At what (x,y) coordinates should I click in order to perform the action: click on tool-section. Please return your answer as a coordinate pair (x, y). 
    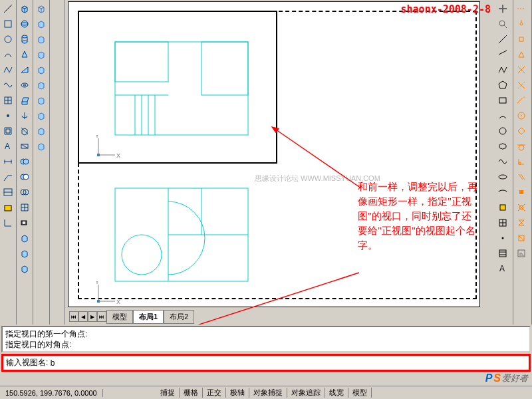
    Looking at the image, I should click on (25, 146).